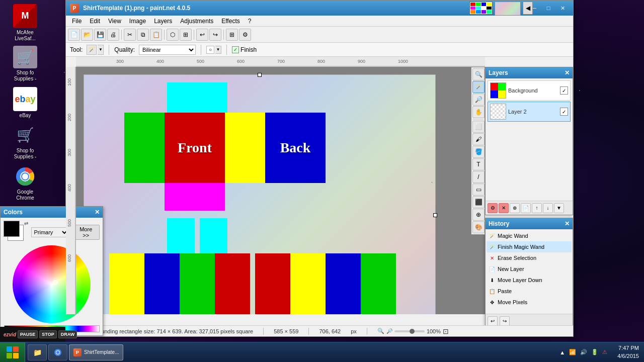  Describe the element at coordinates (478, 177) in the screenshot. I see `tool-line: /` at that location.